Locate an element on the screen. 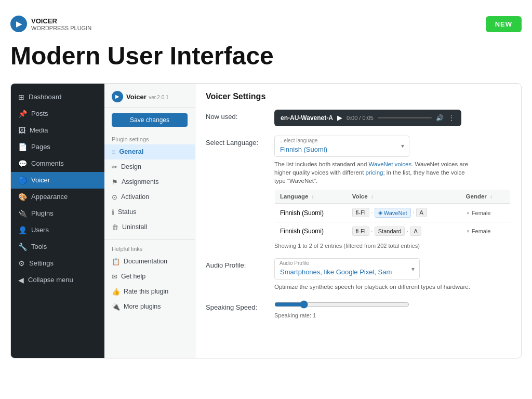  plugin-settings-panel: ▶ Voicer ver.2.0.1 Save changes Plugin s… is located at coordinates (150, 221).